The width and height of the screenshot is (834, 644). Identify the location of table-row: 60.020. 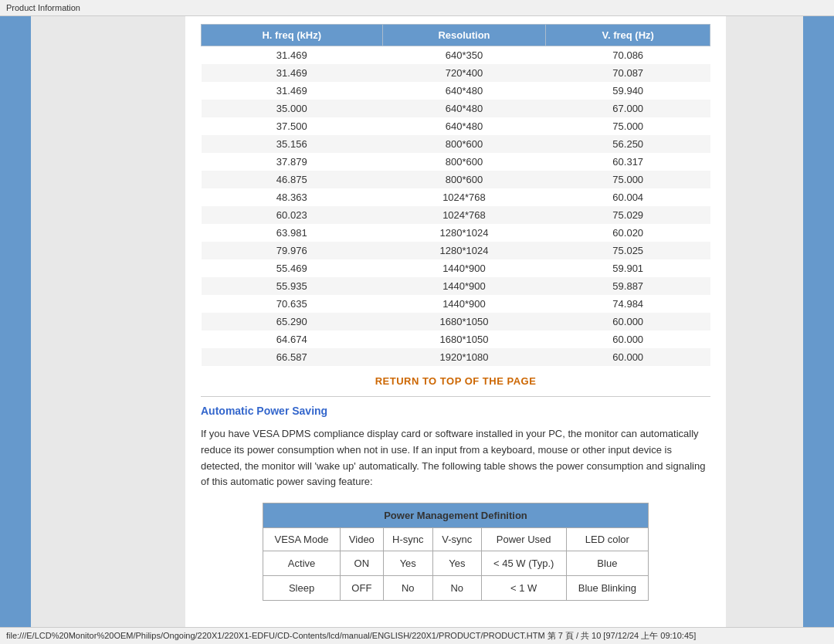
(629, 233).